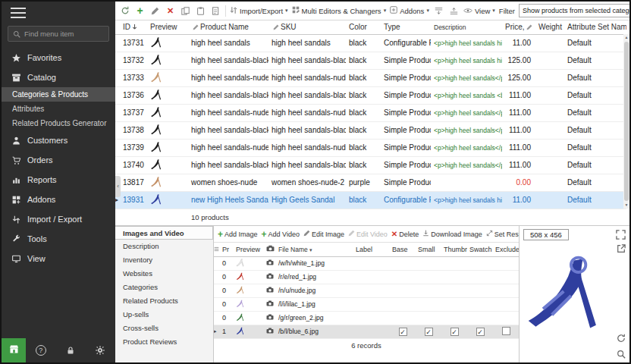  I want to click on sidebar-search, so click(58, 33).